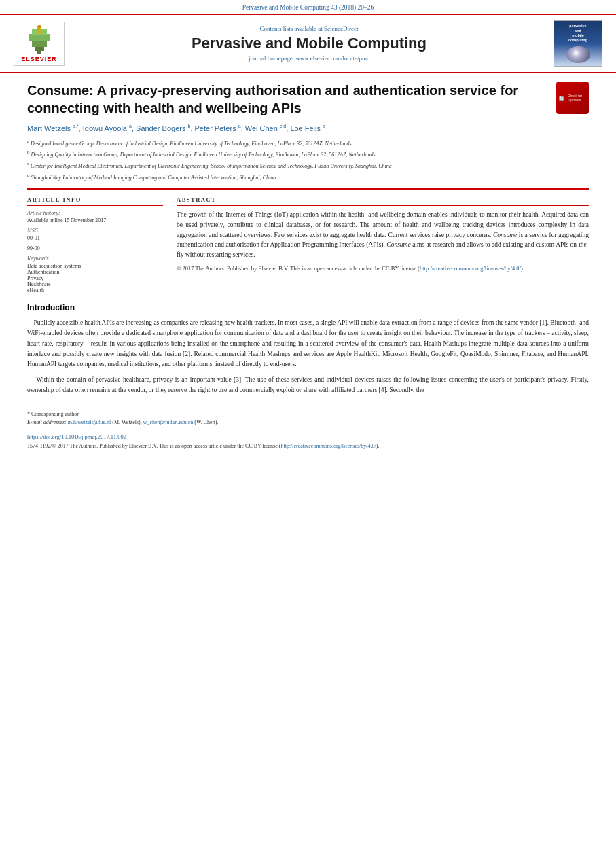 The height and width of the screenshot is (841, 616). What do you see at coordinates (383, 201) in the screenshot?
I see `abstract-heading: Abstract` at bounding box center [383, 201].